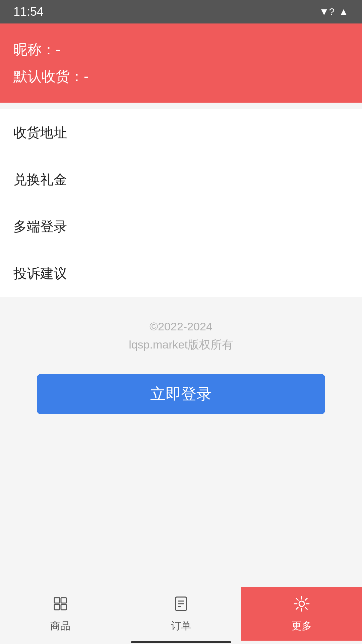  I want to click on menu-item-redeem-gift: 兑换礼金, so click(181, 180).